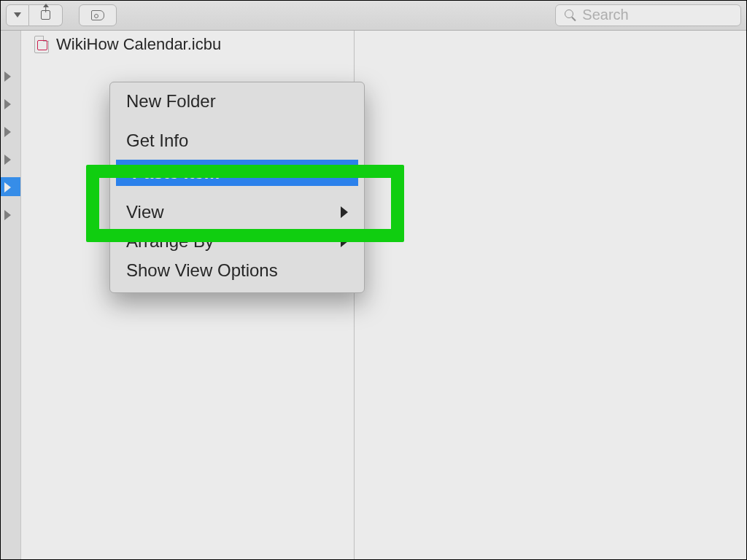 Image resolution: width=747 pixels, height=560 pixels. What do you see at coordinates (42, 44) in the screenshot?
I see `calendar-file-icon` at bounding box center [42, 44].